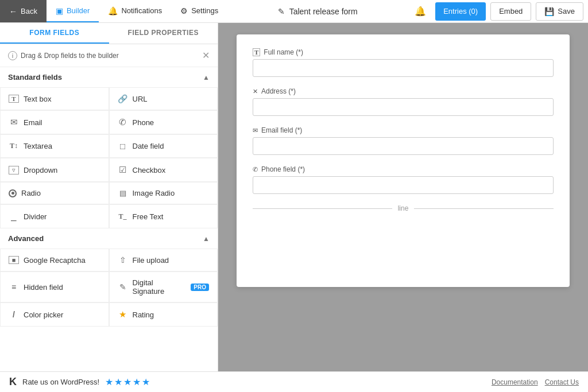 The image size is (588, 392). I want to click on field-hidden-field: ≡ Hidden field, so click(55, 287).